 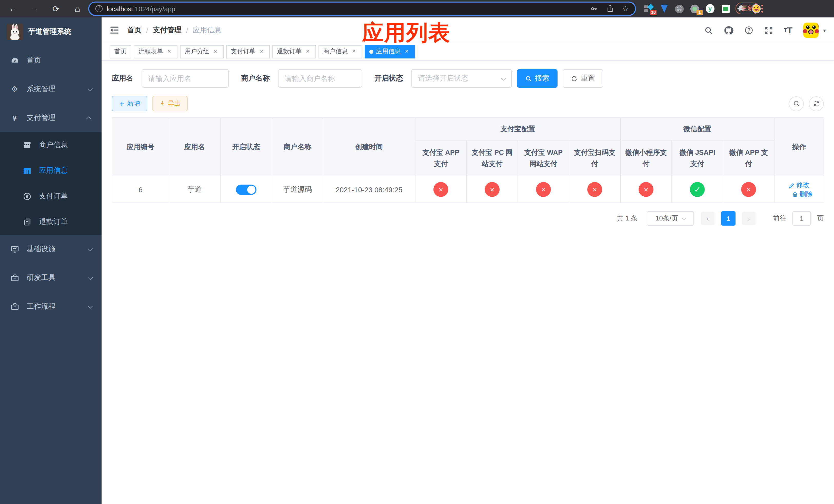 What do you see at coordinates (710, 9) in the screenshot?
I see `extension-vue-devtools-icon: y` at bounding box center [710, 9].